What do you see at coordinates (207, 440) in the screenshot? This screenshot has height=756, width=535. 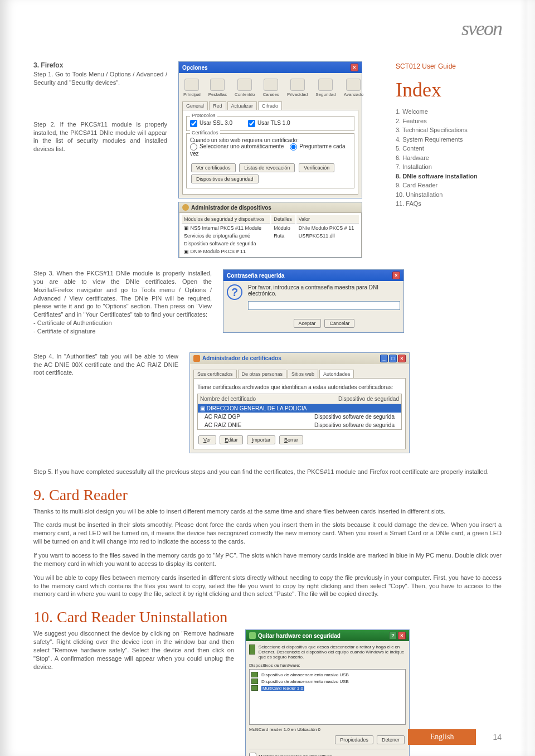 I see `view-button: Ver` at bounding box center [207, 440].